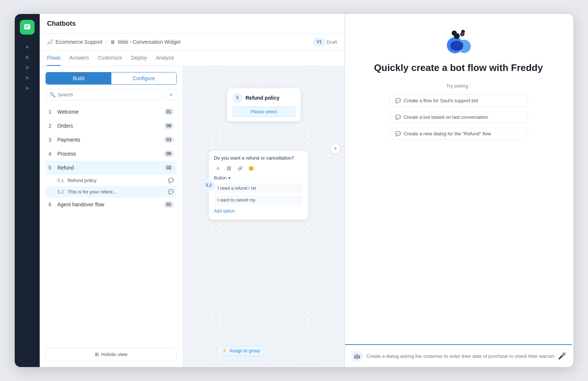 The image size is (588, 381). What do you see at coordinates (27, 190) in the screenshot?
I see `sidebar-nav` at bounding box center [27, 190].